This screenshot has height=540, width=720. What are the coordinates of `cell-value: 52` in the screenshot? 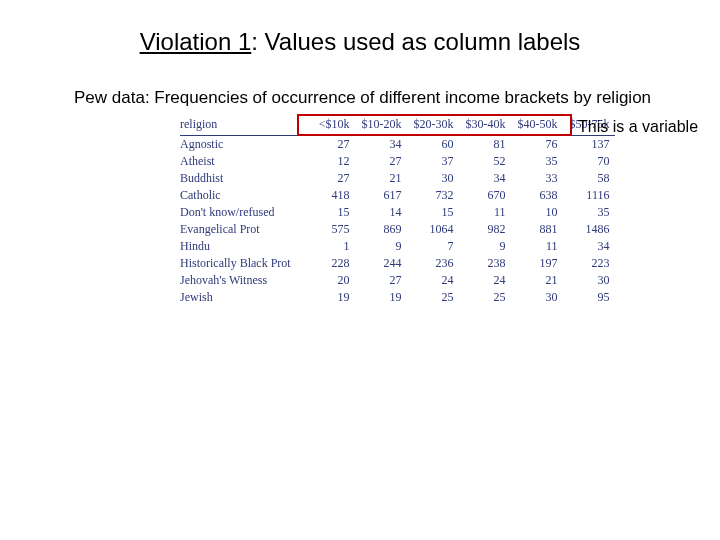 It's located at (485, 162).